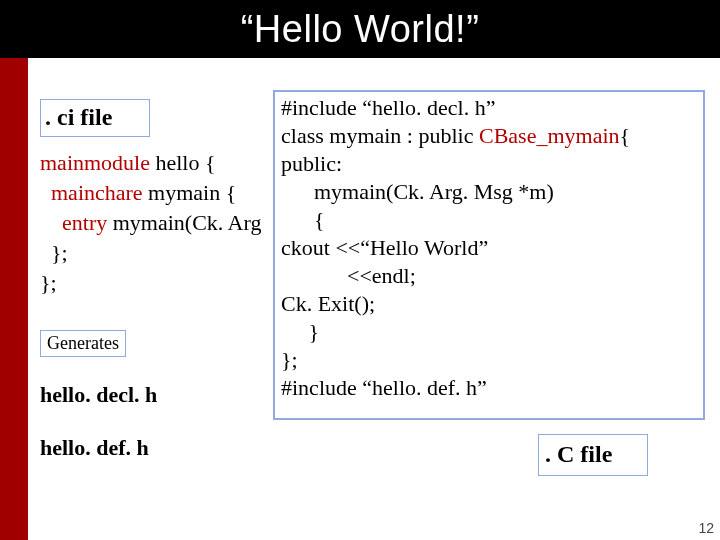 This screenshot has height=540, width=720. What do you see at coordinates (576, 454) in the screenshot?
I see `c-file-label: . C file` at bounding box center [576, 454].